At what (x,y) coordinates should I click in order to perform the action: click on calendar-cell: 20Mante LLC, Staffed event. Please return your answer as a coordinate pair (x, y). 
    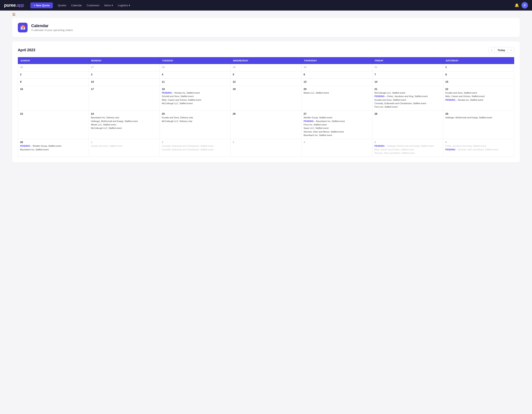
    Looking at the image, I should click on (337, 98).